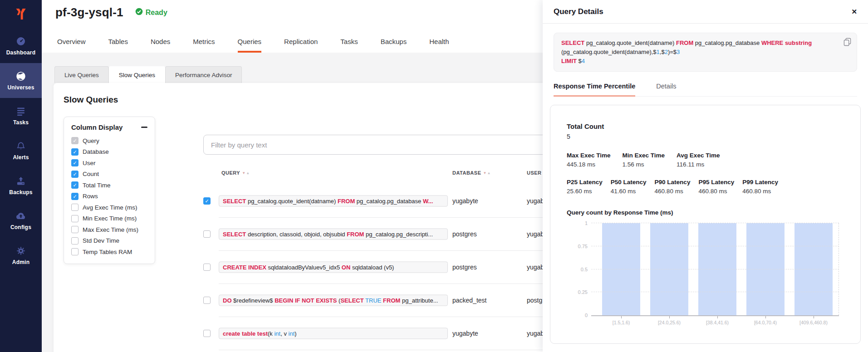  What do you see at coordinates (292, 200) in the screenshot?
I see `sql-segment: pg_catalog.quote_ident(datname)` at bounding box center [292, 200].